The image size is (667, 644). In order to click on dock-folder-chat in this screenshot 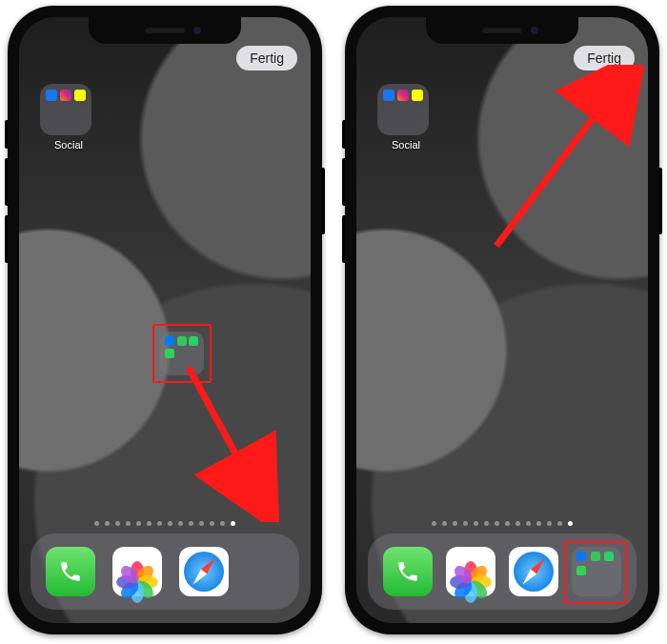, I will do `click(596, 572)`.